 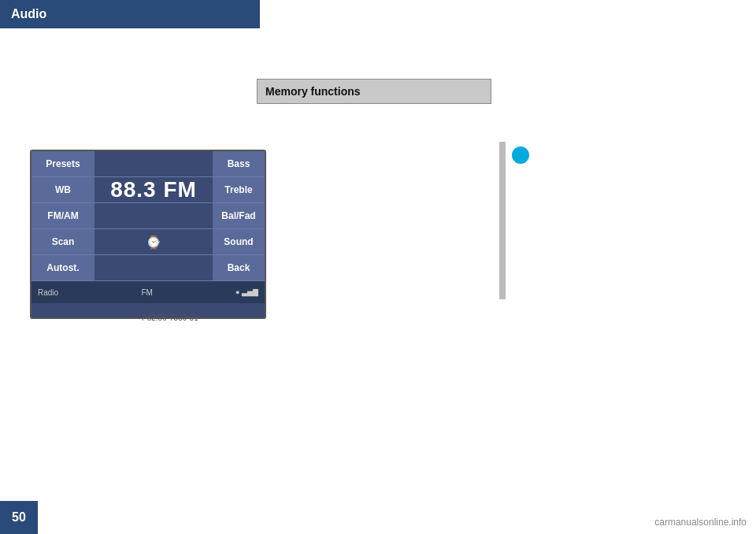 I want to click on watermark: carmanualsonline.info, so click(x=701, y=522).